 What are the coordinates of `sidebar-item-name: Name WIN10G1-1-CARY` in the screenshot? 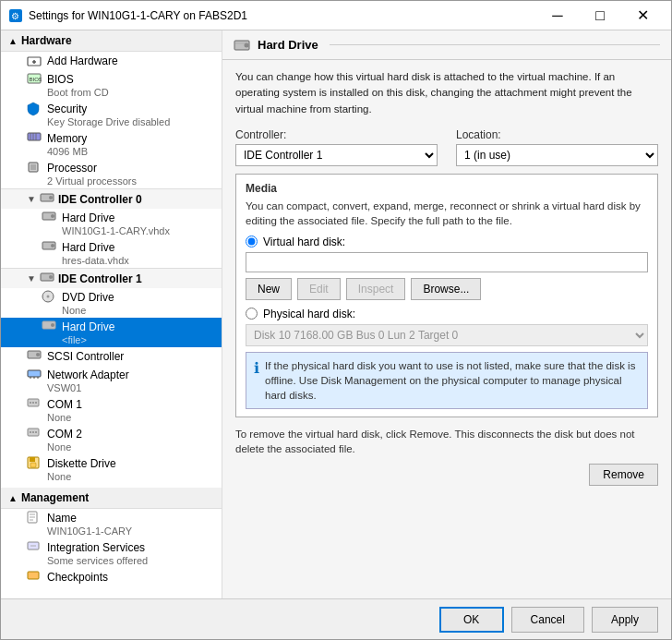 It's located at (111, 524).